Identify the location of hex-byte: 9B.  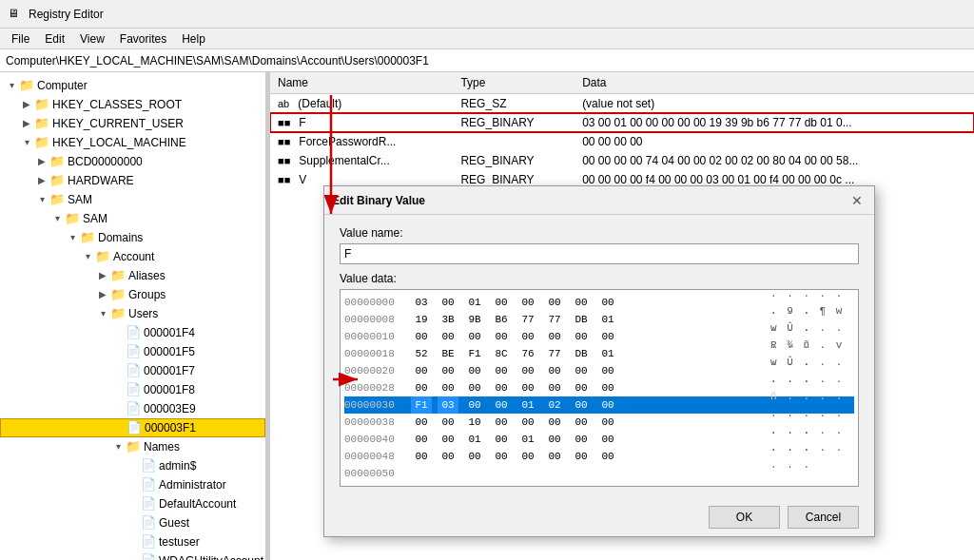
(475, 319).